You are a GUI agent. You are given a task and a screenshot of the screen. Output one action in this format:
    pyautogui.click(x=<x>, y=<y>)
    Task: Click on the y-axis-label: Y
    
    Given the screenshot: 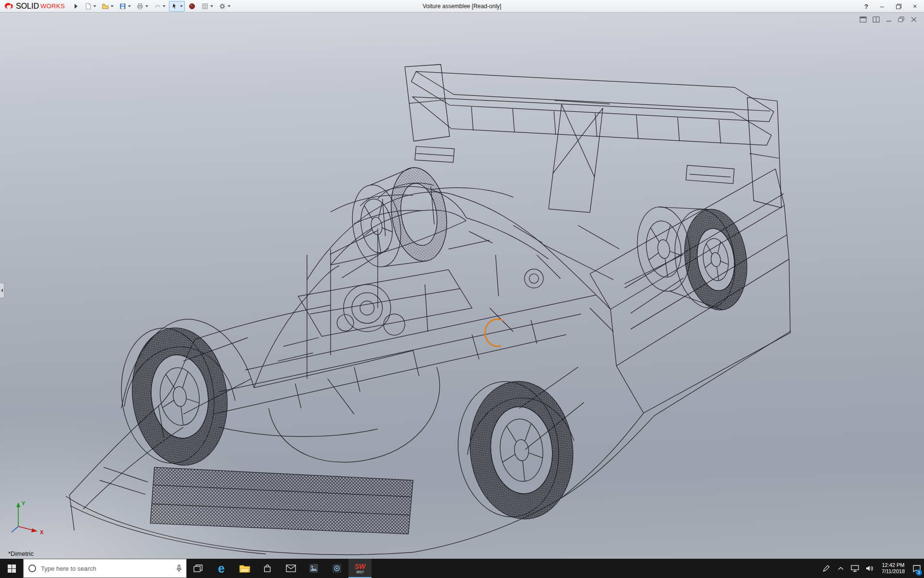 What is the action you would take?
    pyautogui.click(x=24, y=503)
    